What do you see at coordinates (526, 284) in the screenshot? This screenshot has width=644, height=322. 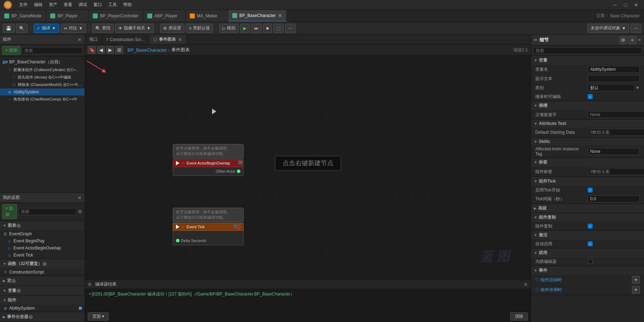 I see `compiler-close-icon: ✕` at bounding box center [526, 284].